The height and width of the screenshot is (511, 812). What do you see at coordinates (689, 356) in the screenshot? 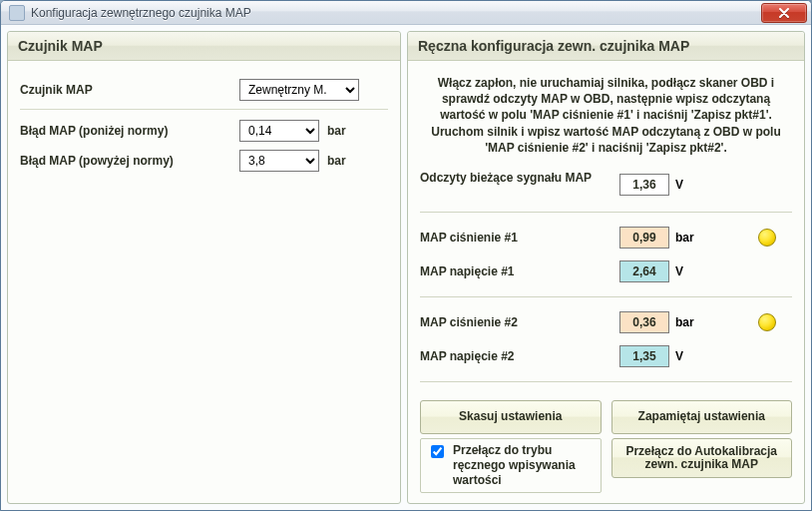
I see `p2-voltage-unit: V` at bounding box center [689, 356].